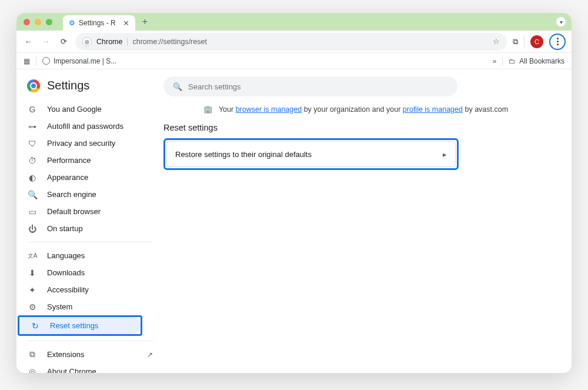 This screenshot has width=588, height=390. Describe the element at coordinates (90, 273) in the screenshot. I see `sidebar-item-downloads: ⬇Downloads` at that location.